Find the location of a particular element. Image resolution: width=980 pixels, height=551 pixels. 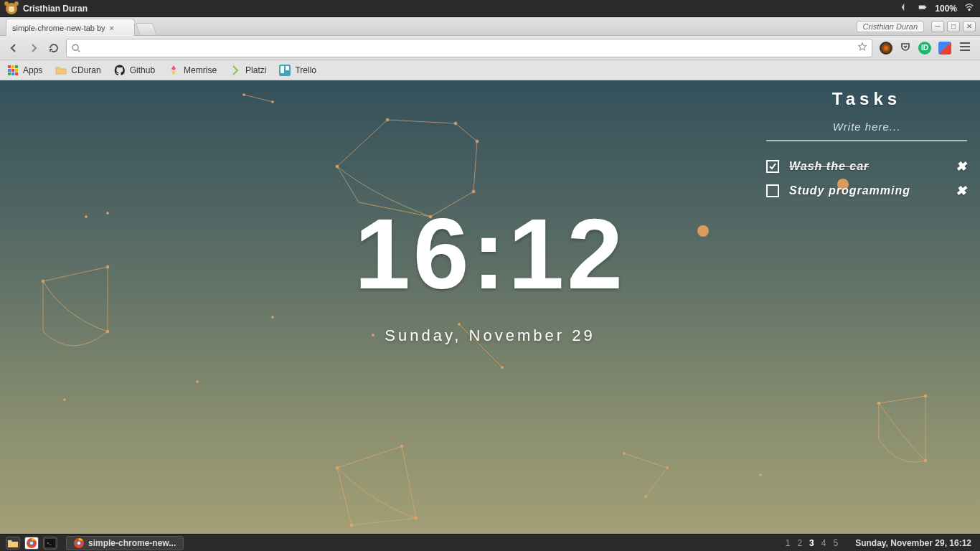

workspace-button: 2 is located at coordinates (799, 543).